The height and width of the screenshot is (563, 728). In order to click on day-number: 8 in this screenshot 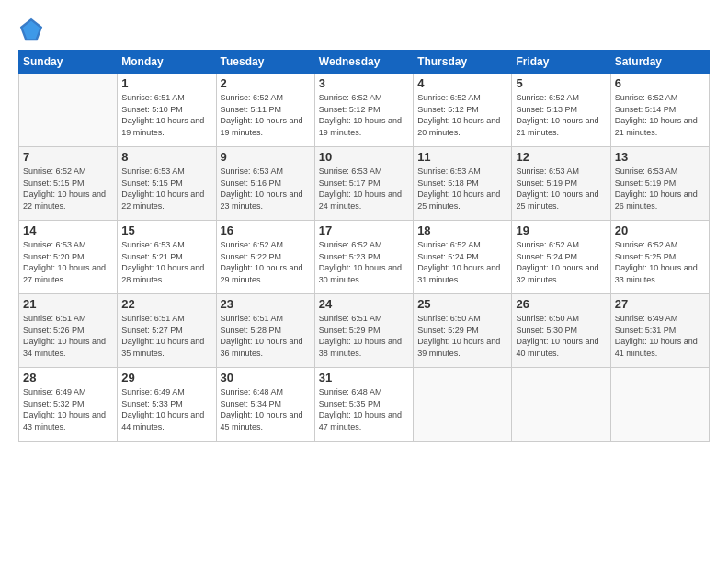, I will do `click(166, 156)`.